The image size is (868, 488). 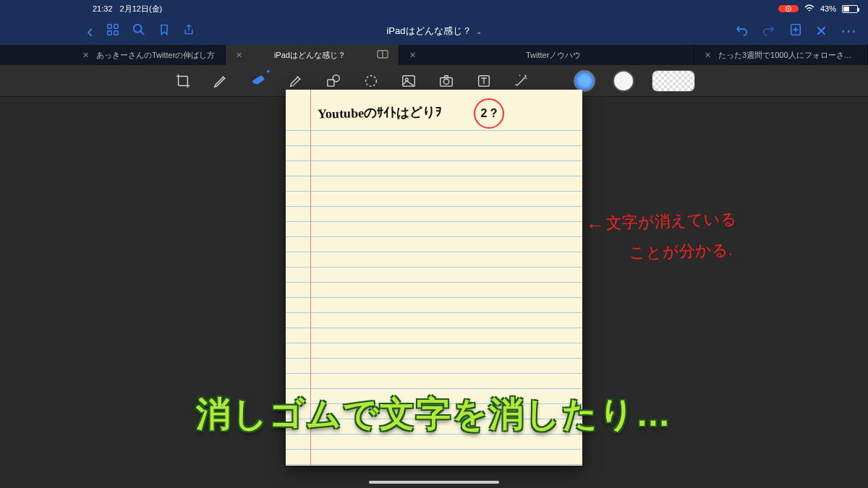 I want to click on share-button, so click(x=189, y=32).